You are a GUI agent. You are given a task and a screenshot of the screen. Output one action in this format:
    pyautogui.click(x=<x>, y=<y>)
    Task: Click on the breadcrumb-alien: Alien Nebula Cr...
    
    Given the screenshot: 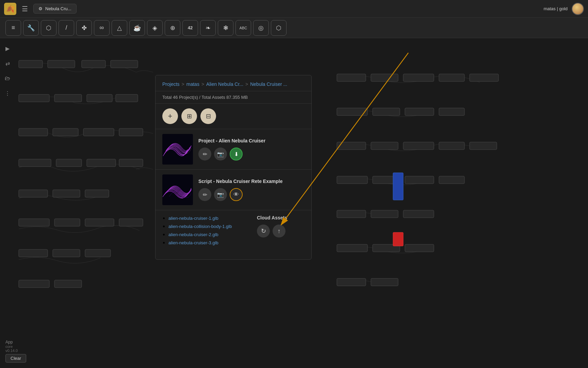 What is the action you would take?
    pyautogui.click(x=225, y=84)
    